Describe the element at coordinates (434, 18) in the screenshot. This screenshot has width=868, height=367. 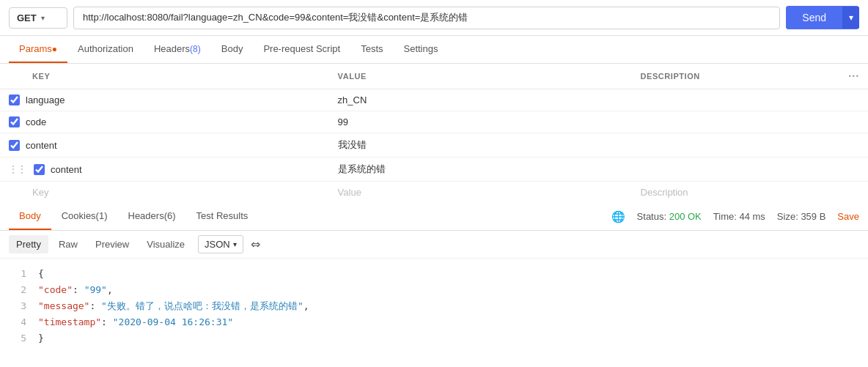
I see `url-bar: GET ▾ Send ▾` at that location.